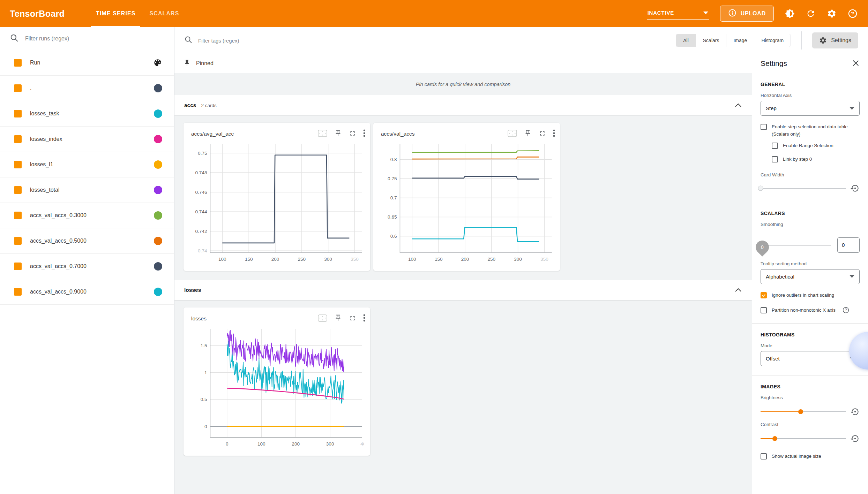 The image size is (868, 494). Describe the element at coordinates (832, 14) in the screenshot. I see `settings-gear-icon` at that location.